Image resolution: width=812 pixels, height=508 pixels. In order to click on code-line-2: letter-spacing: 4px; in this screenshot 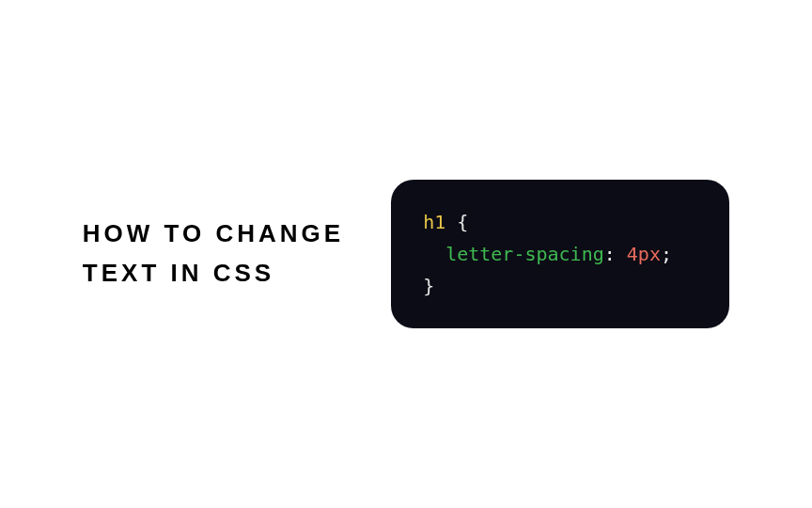, I will do `click(560, 254)`.